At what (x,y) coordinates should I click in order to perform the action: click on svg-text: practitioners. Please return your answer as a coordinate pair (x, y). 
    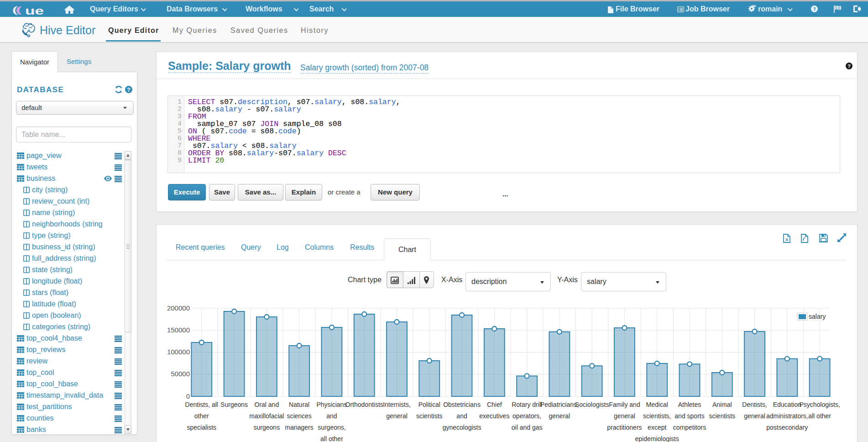
    Looking at the image, I should click on (624, 427).